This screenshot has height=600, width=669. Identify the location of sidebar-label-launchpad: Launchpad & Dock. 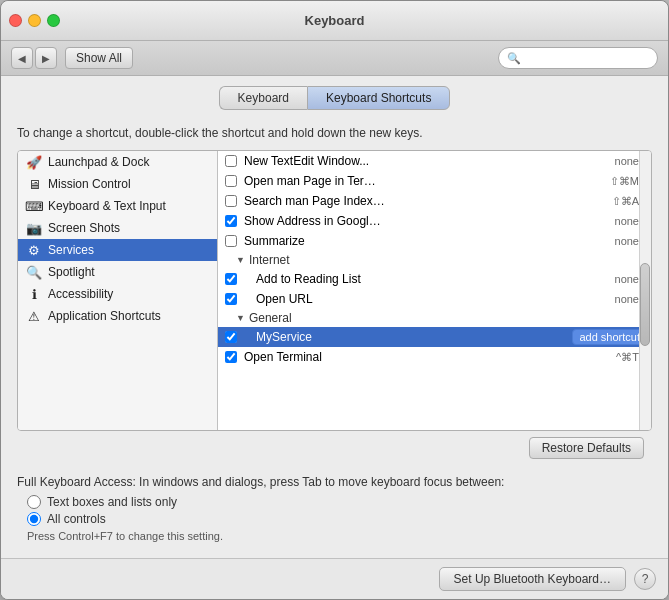
(98, 162).